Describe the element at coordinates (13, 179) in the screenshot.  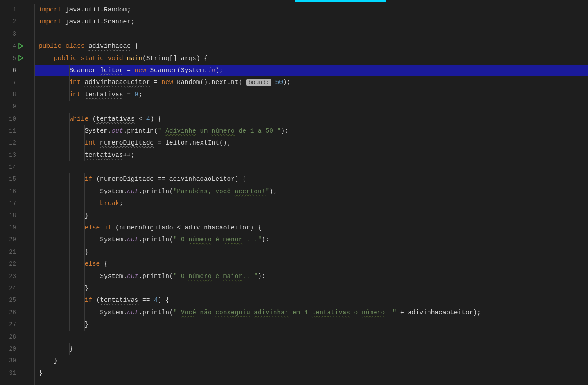
I see `gutter-row: 15` at that location.